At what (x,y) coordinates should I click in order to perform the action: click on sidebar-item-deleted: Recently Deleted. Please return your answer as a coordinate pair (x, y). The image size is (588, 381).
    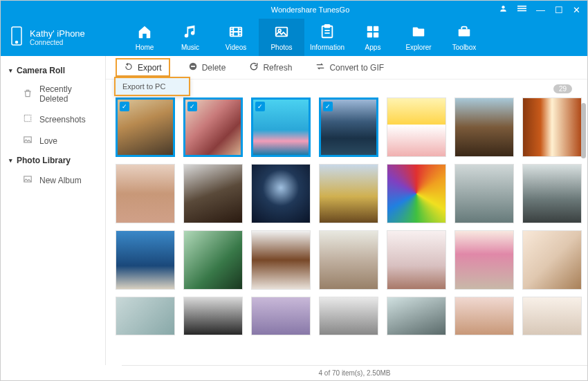
    Looking at the image, I should click on (53, 94).